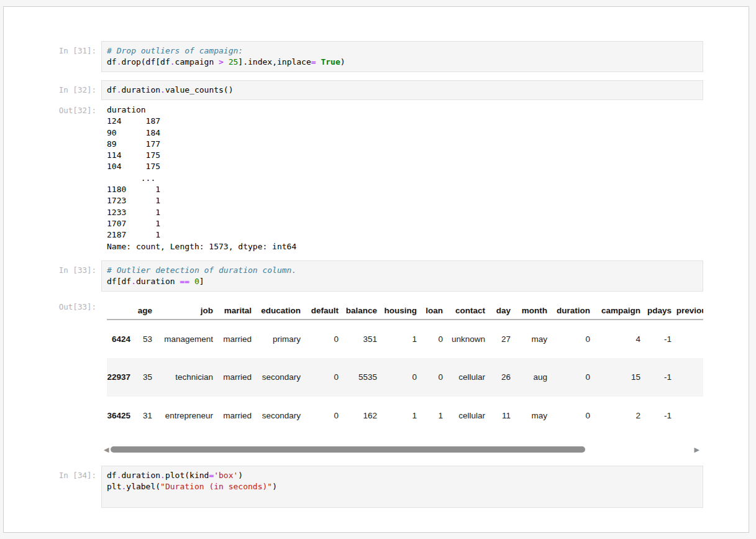  I want to click on code-token: ==, so click(184, 281).